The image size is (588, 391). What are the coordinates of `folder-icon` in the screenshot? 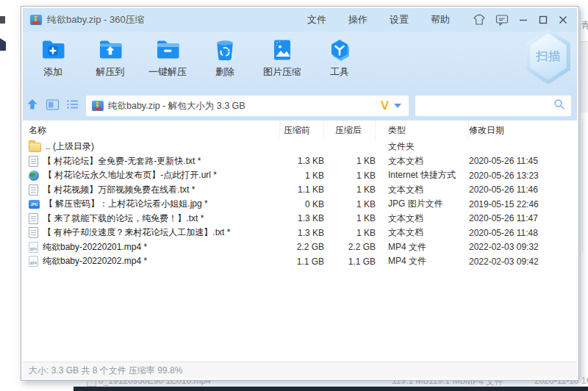 It's located at (35, 147).